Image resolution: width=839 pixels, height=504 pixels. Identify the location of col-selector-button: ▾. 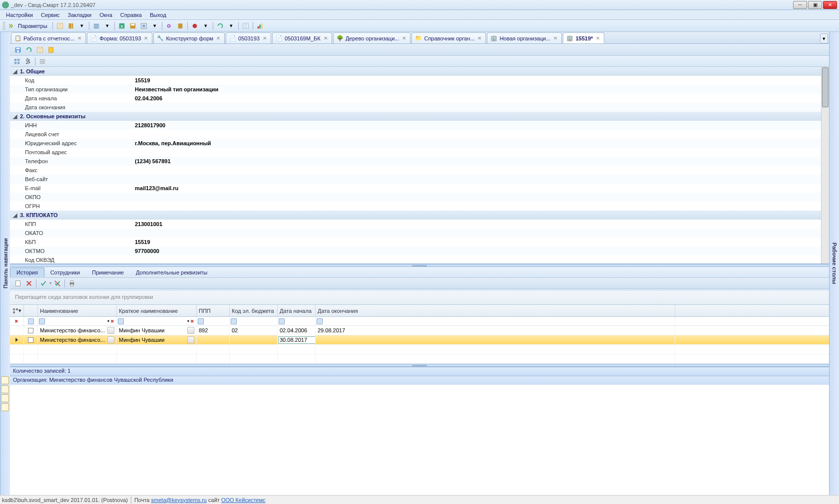
(17, 310).